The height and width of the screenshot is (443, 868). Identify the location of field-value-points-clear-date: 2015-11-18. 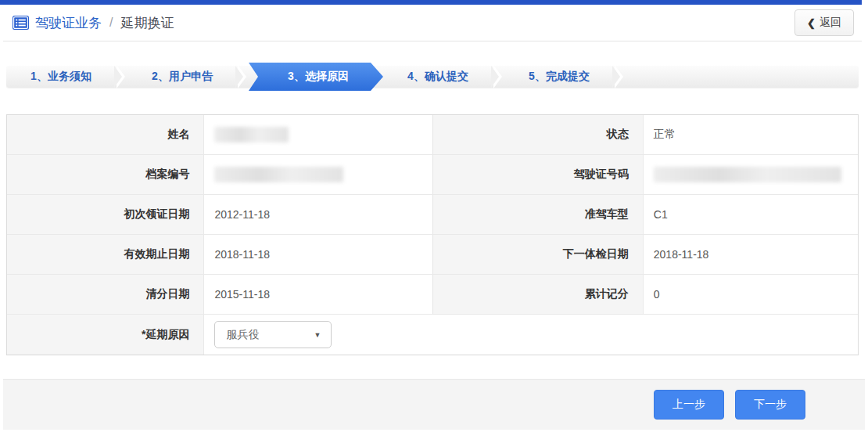
(318, 294).